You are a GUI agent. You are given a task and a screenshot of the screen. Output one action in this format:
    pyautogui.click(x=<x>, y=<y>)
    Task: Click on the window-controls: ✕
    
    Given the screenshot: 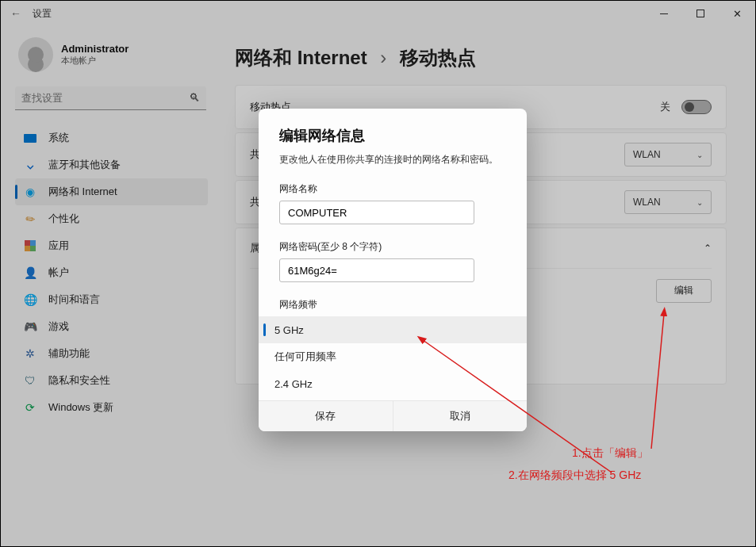 What is the action you would take?
    pyautogui.click(x=700, y=13)
    